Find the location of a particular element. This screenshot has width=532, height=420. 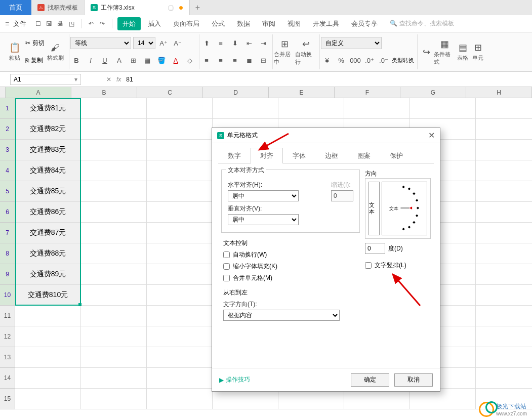

type-convert-button: 类型转换 is located at coordinates (403, 61).